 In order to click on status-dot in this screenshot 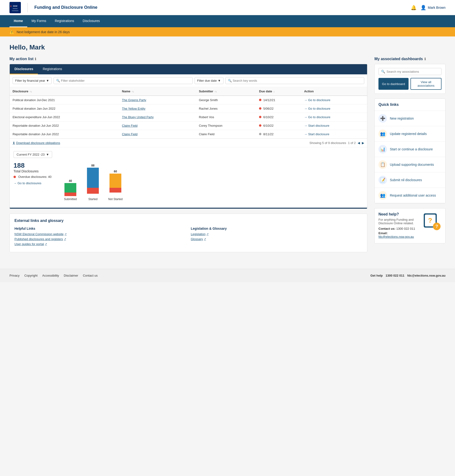, I will do `click(260, 134)`.